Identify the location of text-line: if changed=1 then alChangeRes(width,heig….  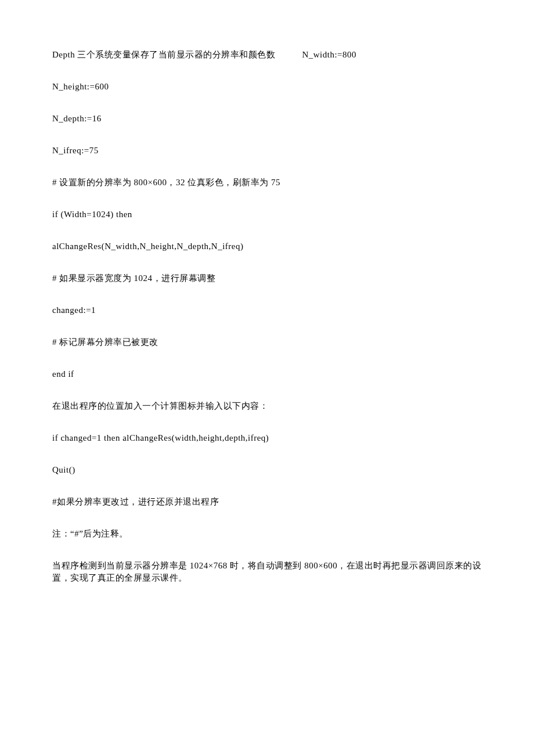
(267, 438).